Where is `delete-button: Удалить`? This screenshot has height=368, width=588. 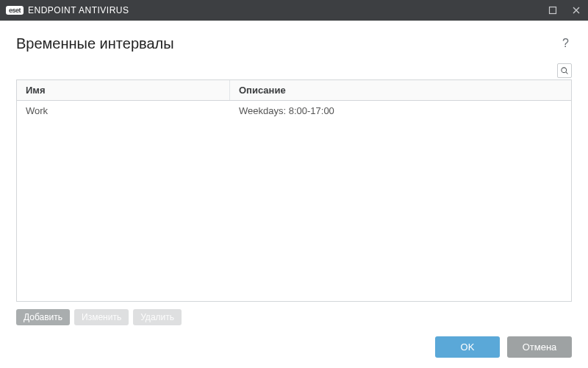 delete-button: Удалить is located at coordinates (157, 317).